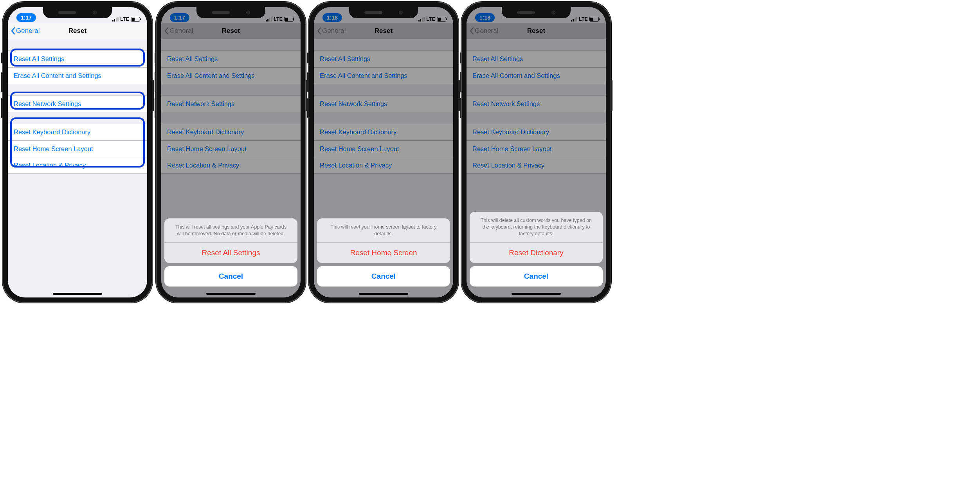 Image resolution: width=980 pixels, height=483 pixels. Describe the element at coordinates (116, 20) in the screenshot. I see `signal-icon` at that location.